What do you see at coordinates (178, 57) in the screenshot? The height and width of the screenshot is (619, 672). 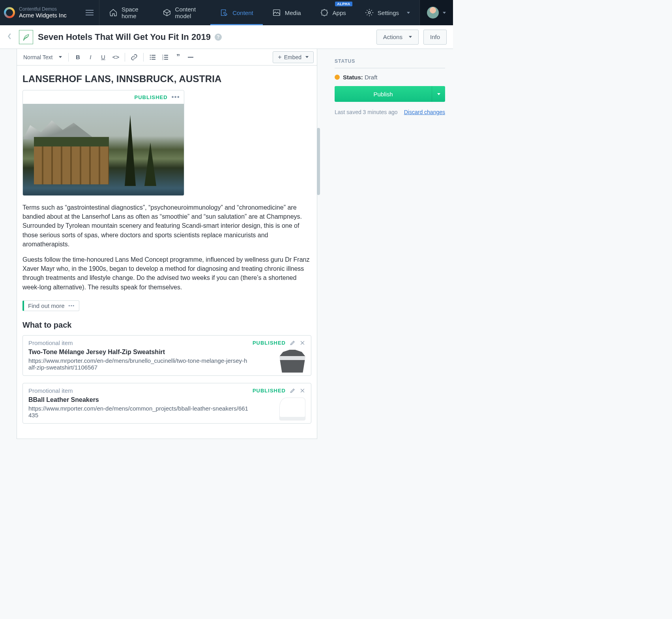 I see `blockquote-button: ”` at bounding box center [178, 57].